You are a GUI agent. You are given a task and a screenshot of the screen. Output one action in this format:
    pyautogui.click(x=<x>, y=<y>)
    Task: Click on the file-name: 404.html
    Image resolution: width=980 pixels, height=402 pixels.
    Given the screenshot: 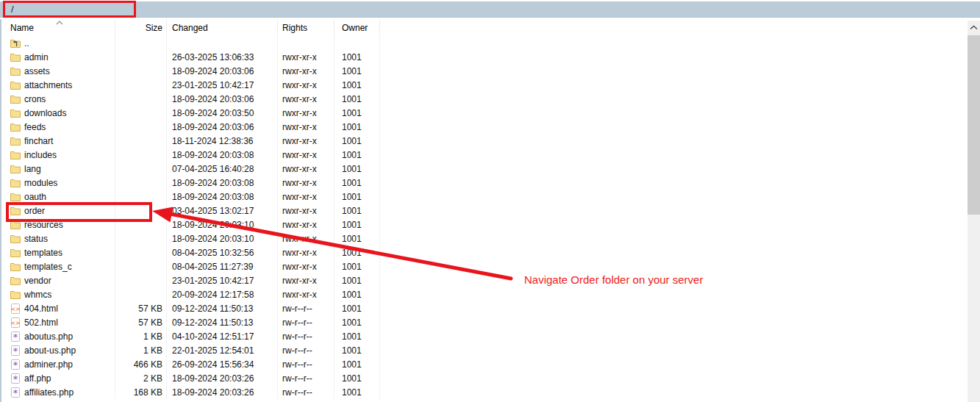 What is the action you would take?
    pyautogui.click(x=41, y=309)
    